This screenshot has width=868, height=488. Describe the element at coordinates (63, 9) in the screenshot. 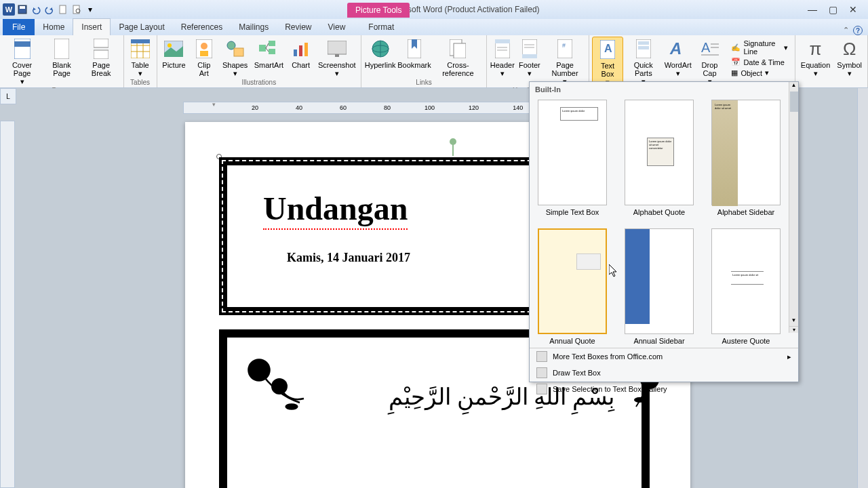

I see `new-icon` at that location.